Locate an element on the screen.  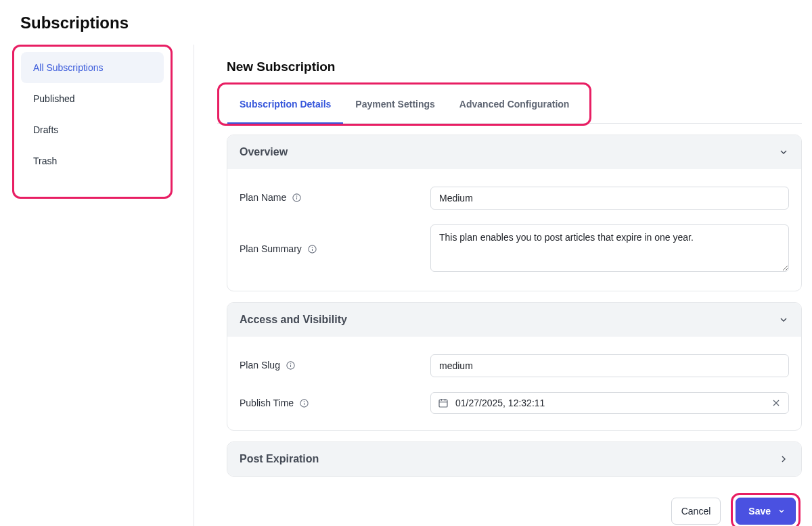
content-title: New Subscription is located at coordinates (514, 67).